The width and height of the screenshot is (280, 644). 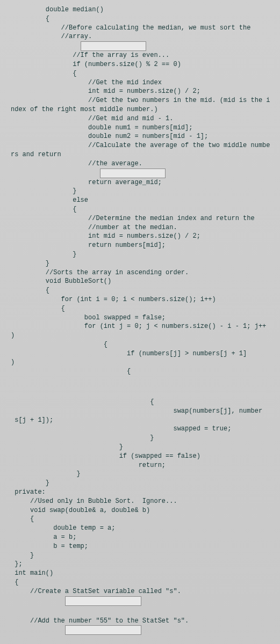 I want to click on code-line: //Get the mid index, so click(x=140, y=83).